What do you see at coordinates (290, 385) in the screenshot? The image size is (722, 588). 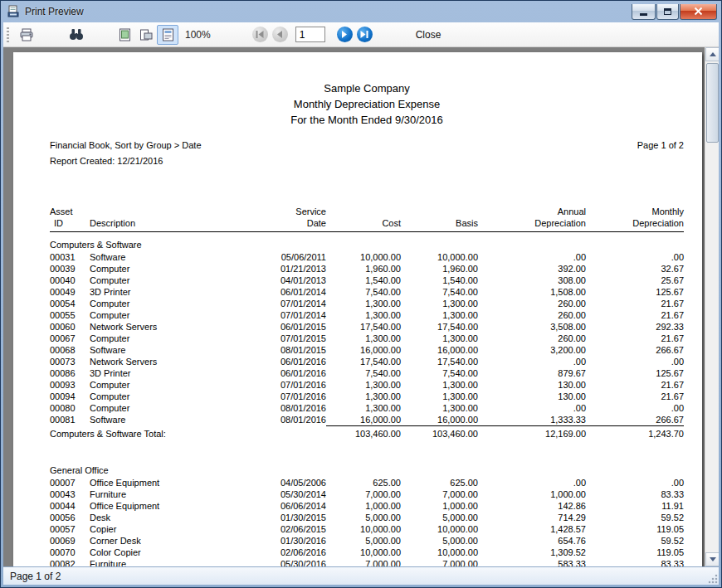 I see `table-cell: 07/01/2016` at bounding box center [290, 385].